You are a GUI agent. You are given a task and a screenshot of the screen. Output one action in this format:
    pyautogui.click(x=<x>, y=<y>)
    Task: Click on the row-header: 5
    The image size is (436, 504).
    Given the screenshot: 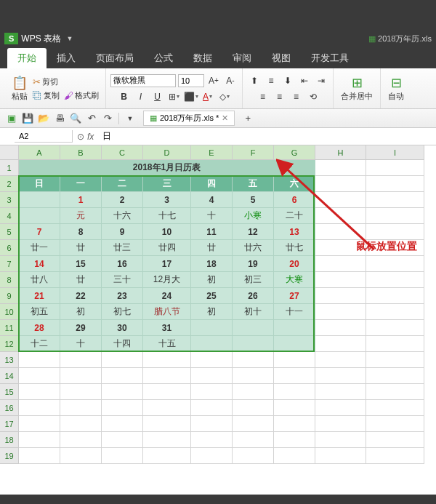 What is the action you would take?
    pyautogui.click(x=9, y=232)
    